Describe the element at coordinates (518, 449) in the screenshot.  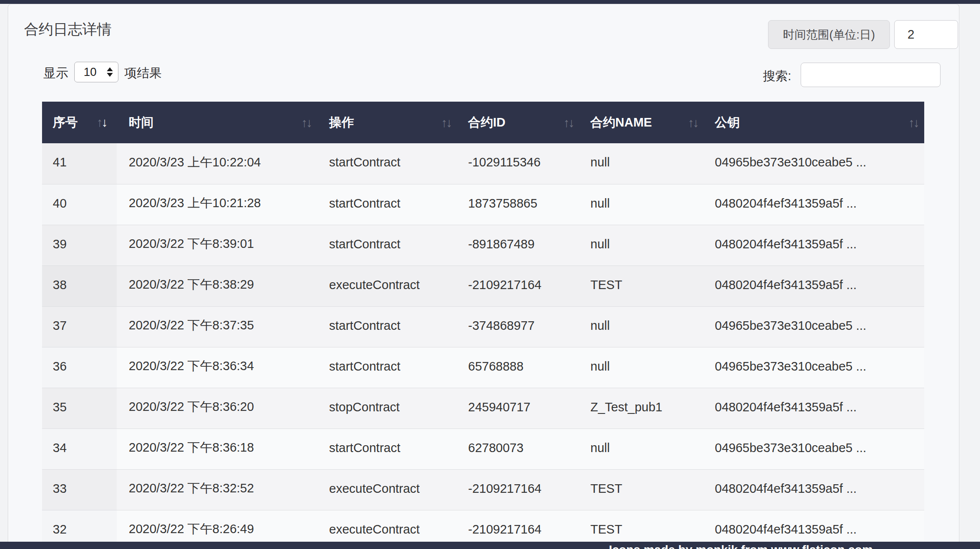
I see `cell-contract-id: 62780073` at that location.